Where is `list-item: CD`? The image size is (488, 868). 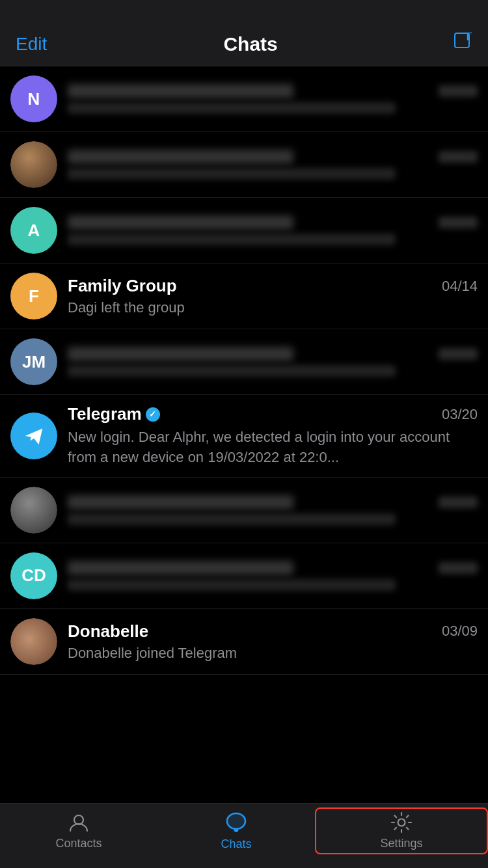 list-item: CD is located at coordinates (244, 576).